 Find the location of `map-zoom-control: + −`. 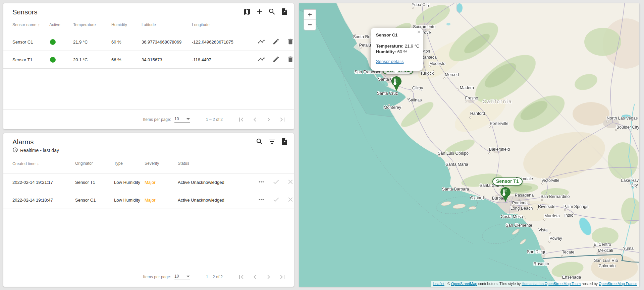

map-zoom-control: + − is located at coordinates (310, 20).